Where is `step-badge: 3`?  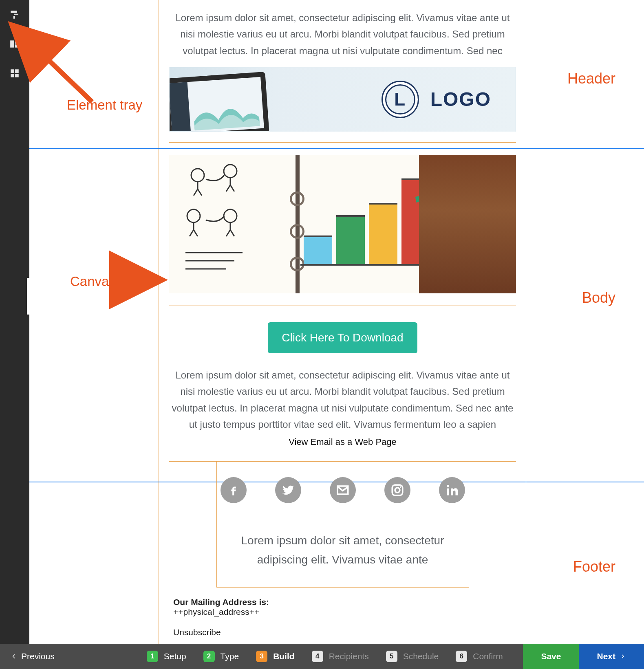
step-badge: 3 is located at coordinates (262, 656).